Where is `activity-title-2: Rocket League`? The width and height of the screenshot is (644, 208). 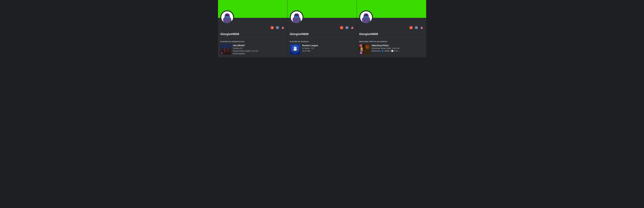
activity-title-2: Rocket League is located at coordinates (328, 45).